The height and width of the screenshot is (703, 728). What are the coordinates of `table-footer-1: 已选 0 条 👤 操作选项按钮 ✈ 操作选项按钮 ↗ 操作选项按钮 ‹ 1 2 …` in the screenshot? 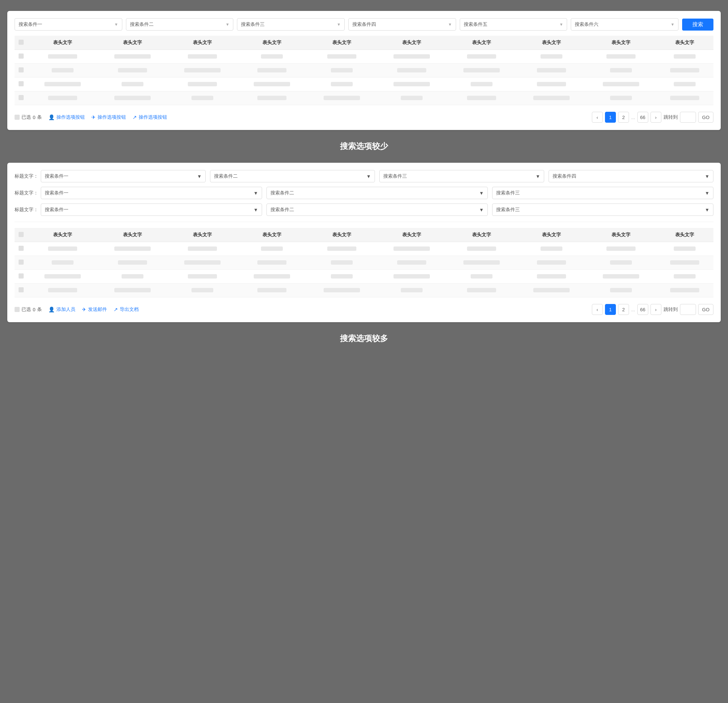 It's located at (364, 117).